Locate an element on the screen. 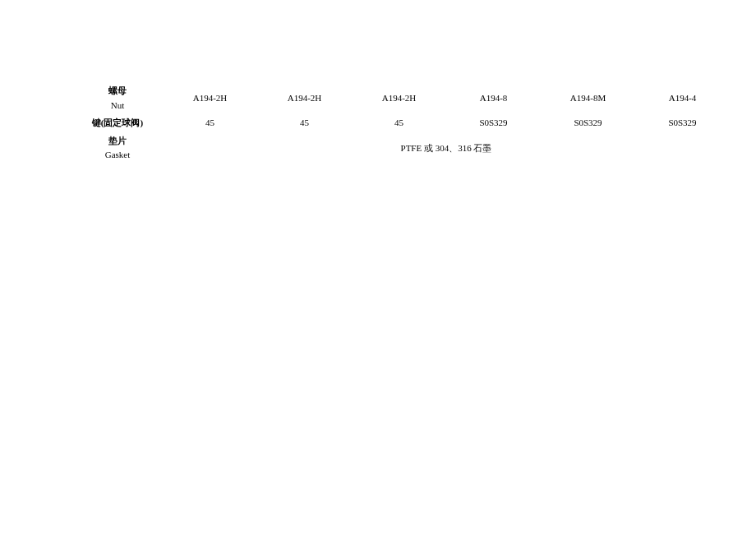 Image resolution: width=756 pixels, height=535 pixels. row-label-nut: 螺母 Nut is located at coordinates (118, 99).